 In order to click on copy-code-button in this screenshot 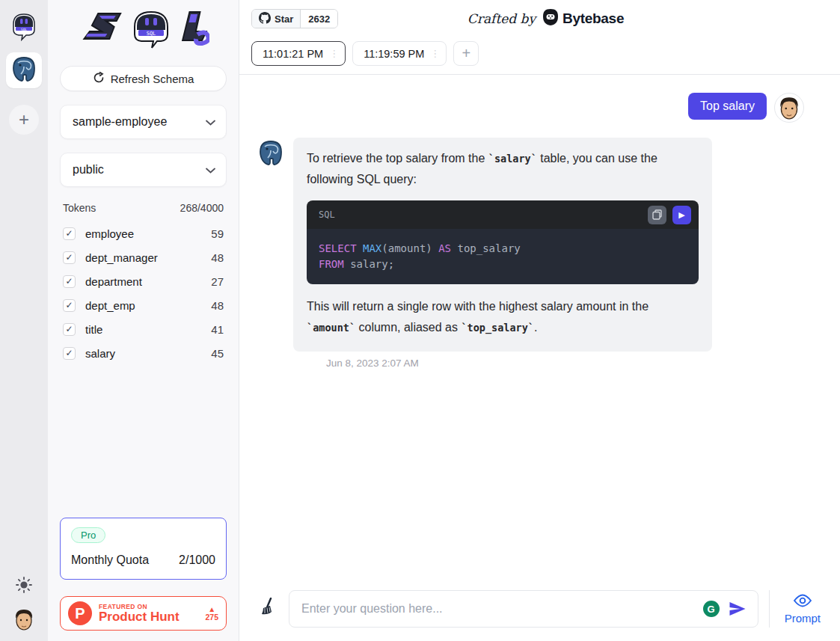, I will do `click(657, 215)`.